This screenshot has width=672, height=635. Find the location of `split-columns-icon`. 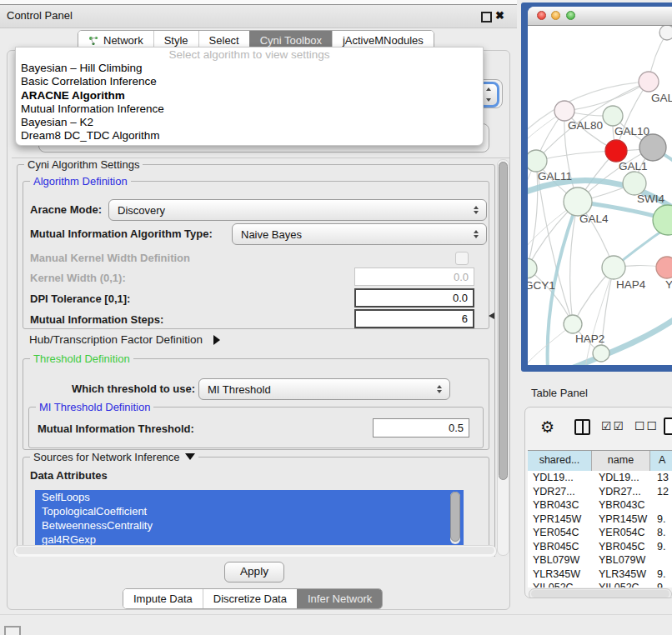

split-columns-icon is located at coordinates (582, 427).